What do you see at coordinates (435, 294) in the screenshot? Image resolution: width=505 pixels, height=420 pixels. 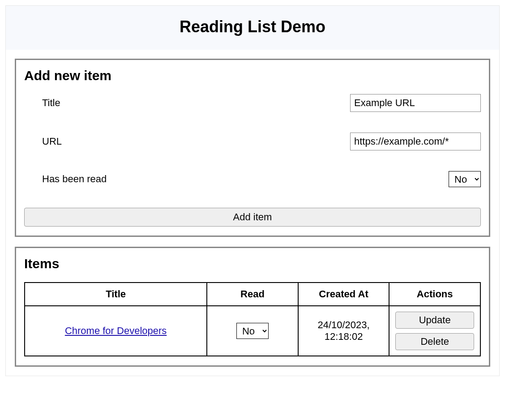 I see `col-header-actions: Actions` at bounding box center [435, 294].